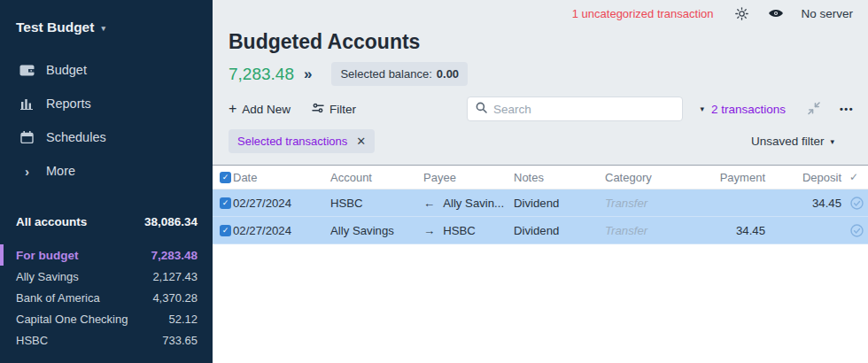  Describe the element at coordinates (856, 177) in the screenshot. I see `cleared-column-check-icon: ✓` at that location.